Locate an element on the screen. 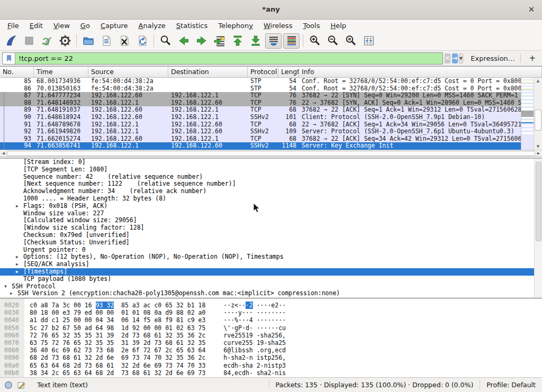 The image size is (542, 392). intelligent-scrollbar-minimap is located at coordinates (527, 114).